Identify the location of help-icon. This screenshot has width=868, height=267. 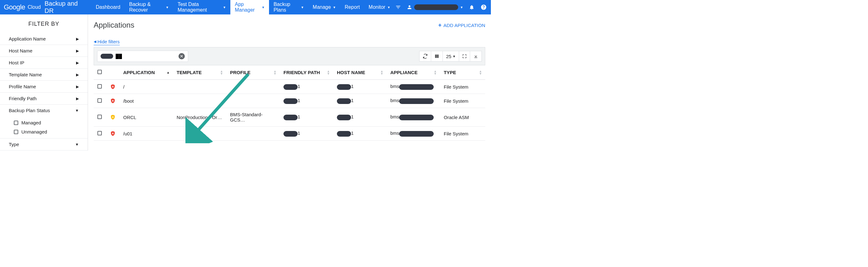
(484, 7).